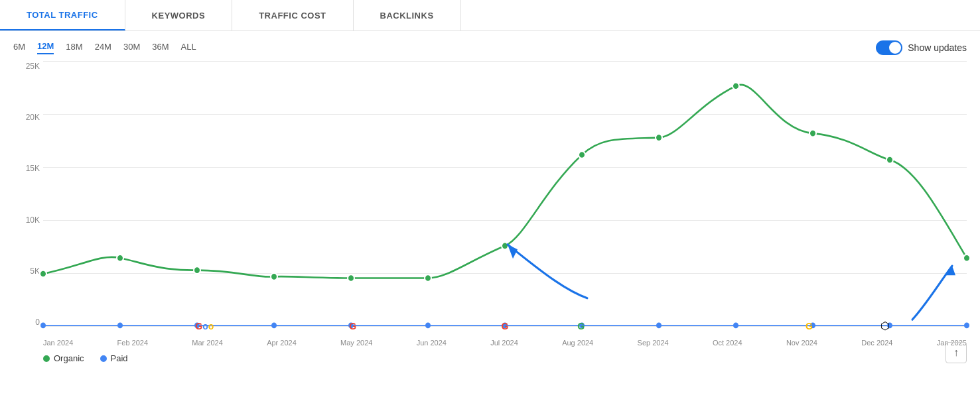  Describe the element at coordinates (35, 271) in the screenshot. I see `y-label-5k: 5K` at that location.